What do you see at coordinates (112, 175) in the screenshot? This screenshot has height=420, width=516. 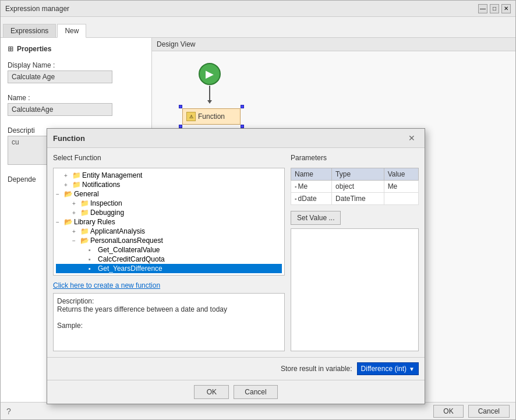 I see `tree-label: Entity Management` at bounding box center [112, 175].